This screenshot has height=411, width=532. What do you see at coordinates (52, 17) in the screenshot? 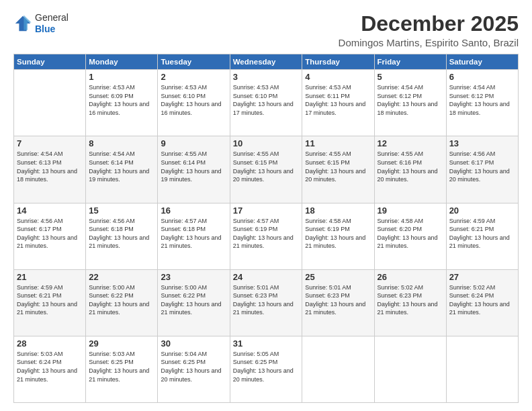
I see `logo-general: General` at bounding box center [52, 17].